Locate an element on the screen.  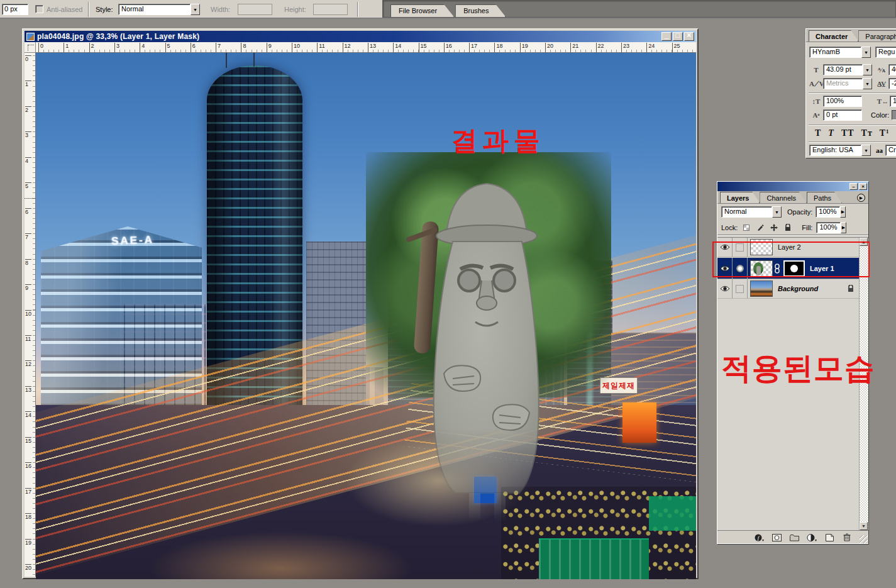
vertical-scale-icon: ↕T is located at coordinates (816, 101).